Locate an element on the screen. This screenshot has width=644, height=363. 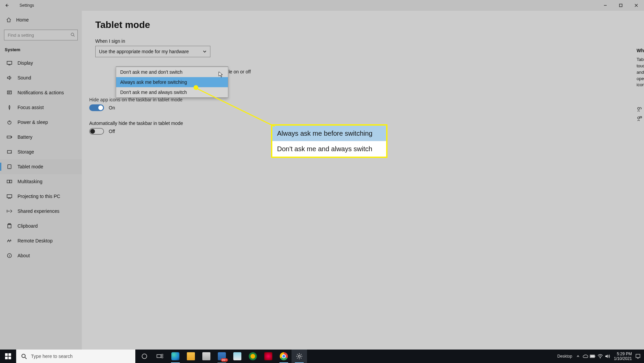
get-help-link: Get help is located at coordinates (640, 109).